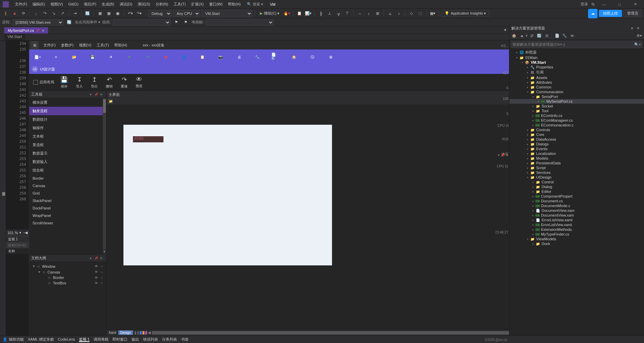  Describe the element at coordinates (577, 120) in the screenshot. I see `tree-EComManageer.cs: ▸C#EComManageer.cs` at that location.